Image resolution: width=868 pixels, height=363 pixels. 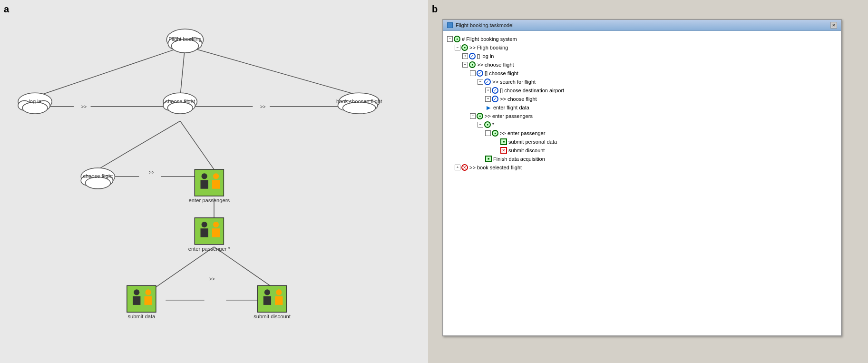 I want to click on label-enter-flight-data: enter flight data, so click(x=511, y=108).